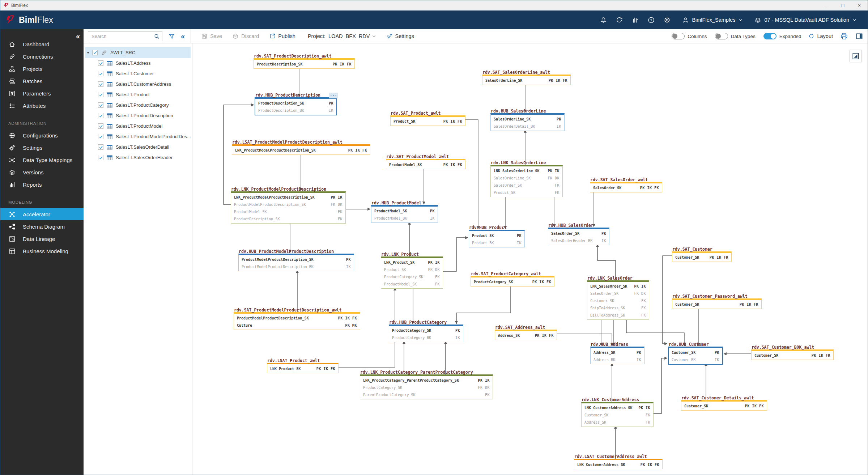 Image resolution: width=868 pixels, height=475 pixels. What do you see at coordinates (352, 36) in the screenshot?
I see `project-dropdown: LOAD_BFX_RDV` at bounding box center [352, 36].